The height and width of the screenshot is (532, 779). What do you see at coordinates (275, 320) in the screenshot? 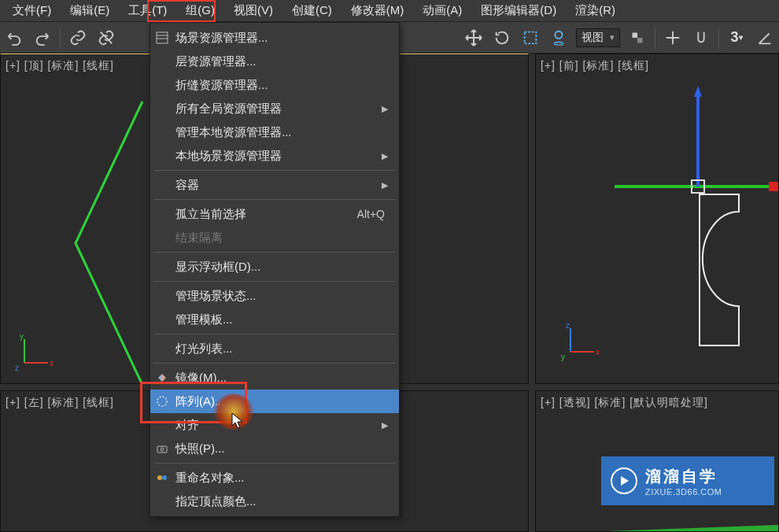
I see `menu-manage-templates: 管理模板...` at bounding box center [275, 320].